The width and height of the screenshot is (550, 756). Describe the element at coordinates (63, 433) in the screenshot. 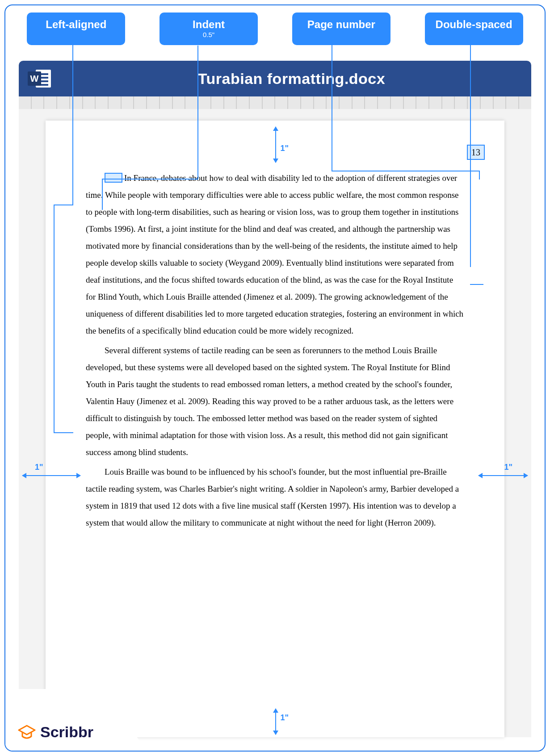

I see `connector-left-aligned-h2` at that location.